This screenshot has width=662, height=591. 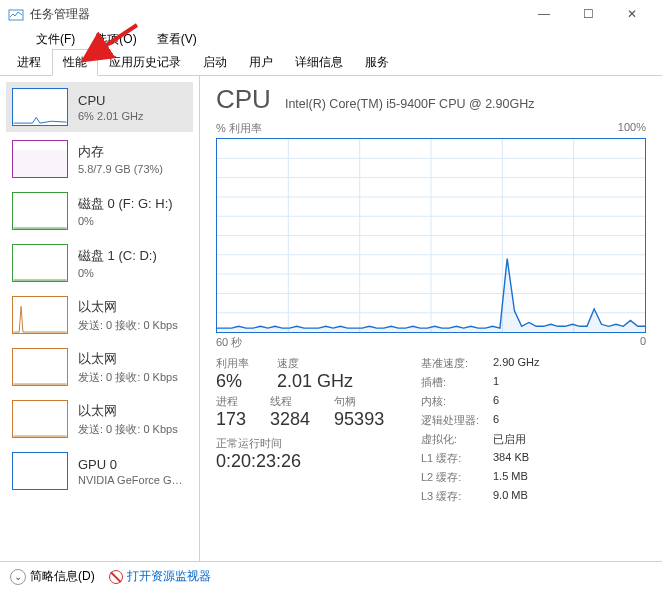 I want to click on menu-options: 选项(O), so click(x=116, y=40).